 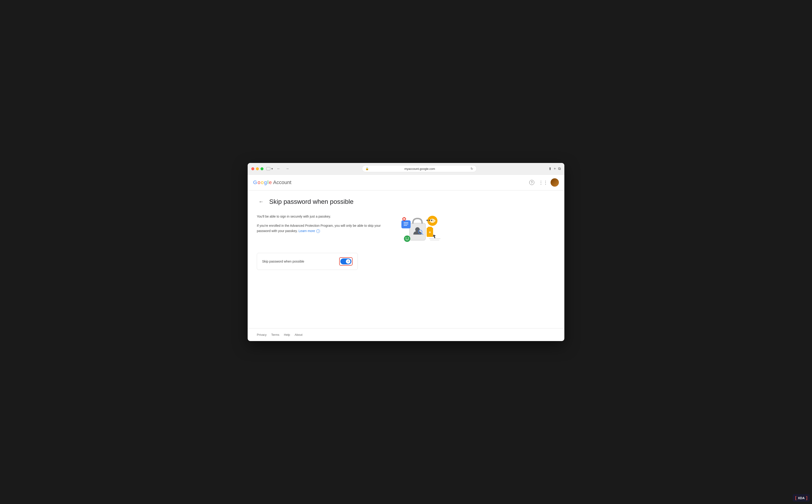 What do you see at coordinates (801, 498) in the screenshot?
I see `xda-watermark: [ XDA ]` at bounding box center [801, 498].